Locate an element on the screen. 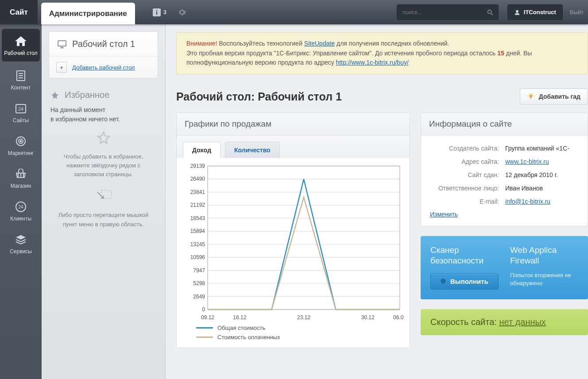 The image size is (588, 379). dot-icon is located at coordinates (443, 281).